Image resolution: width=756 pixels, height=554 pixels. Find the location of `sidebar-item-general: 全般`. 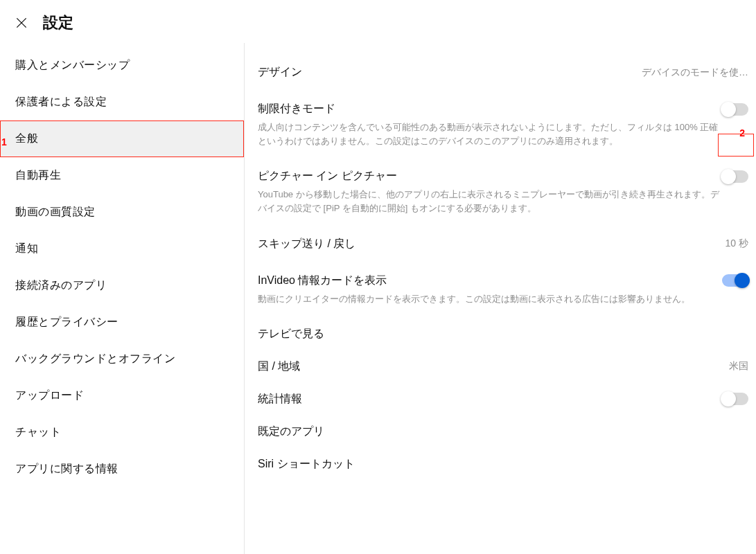

sidebar-item-general: 全般 is located at coordinates (122, 138).